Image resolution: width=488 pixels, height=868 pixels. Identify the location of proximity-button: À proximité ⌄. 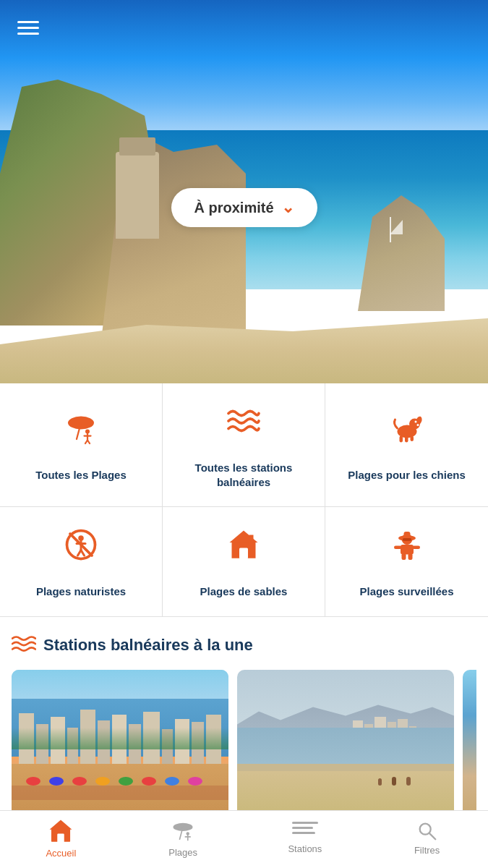
(244, 208).